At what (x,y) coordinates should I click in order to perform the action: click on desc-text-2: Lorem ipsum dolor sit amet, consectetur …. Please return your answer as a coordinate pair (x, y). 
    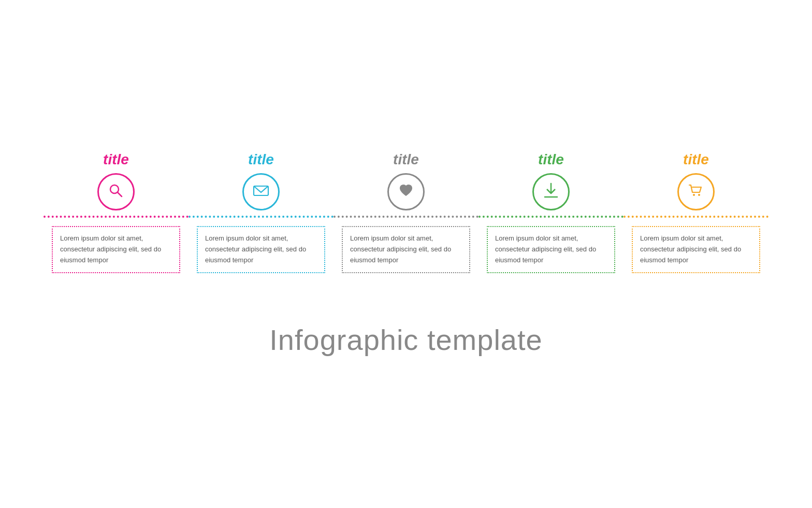
    Looking at the image, I should click on (256, 249).